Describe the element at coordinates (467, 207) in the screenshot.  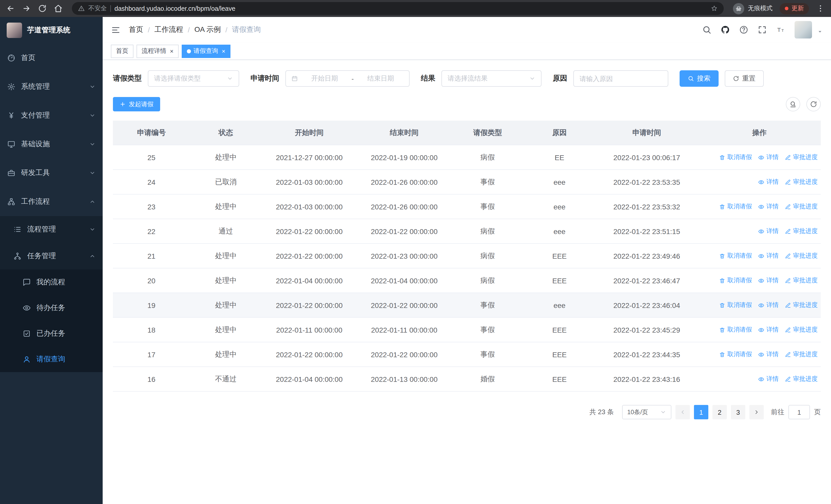
I see `table-row: 23处理中2022-01-03 00:00:002022-01-26 00:00…` at that location.